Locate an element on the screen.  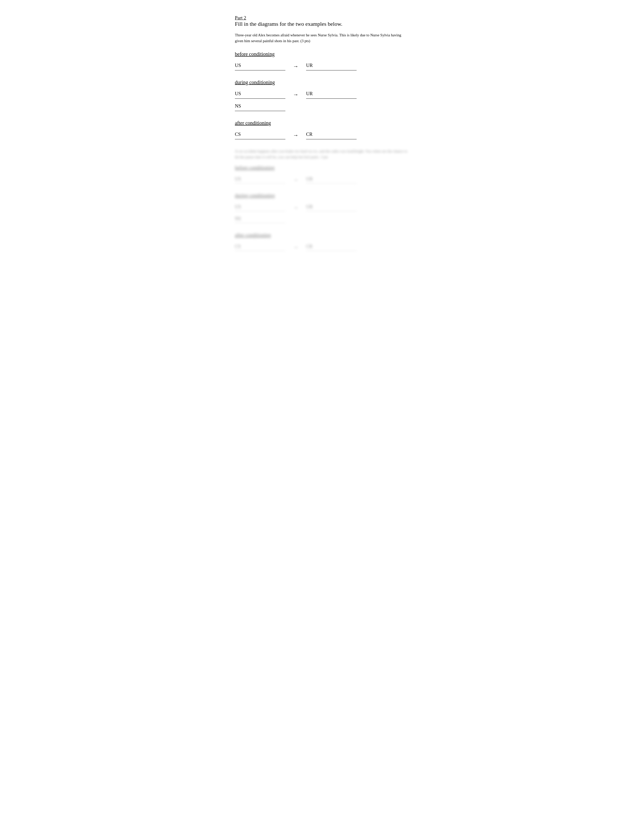
after-conditioning-section: after conditioning CS → CR is located at coordinates (322, 130).